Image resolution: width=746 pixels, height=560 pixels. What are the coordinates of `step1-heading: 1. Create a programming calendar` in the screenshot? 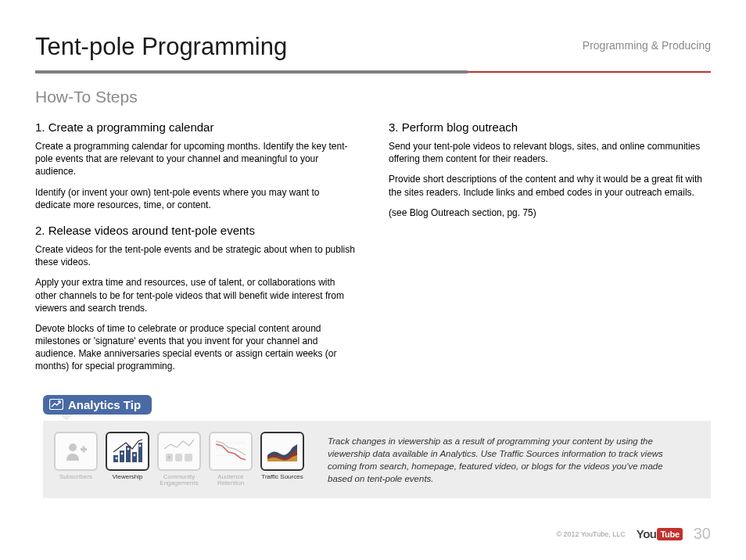 It's located at (196, 127).